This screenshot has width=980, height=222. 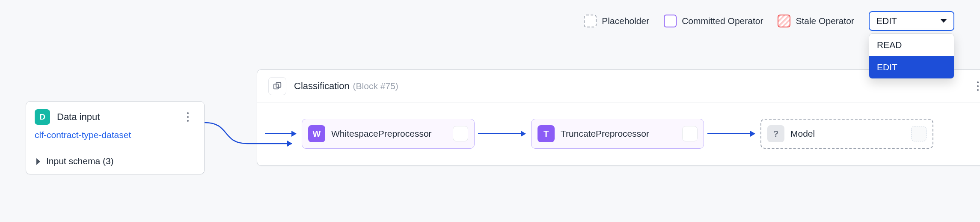 What do you see at coordinates (816, 21) in the screenshot?
I see `legend-stale: Stale Operator` at bounding box center [816, 21].